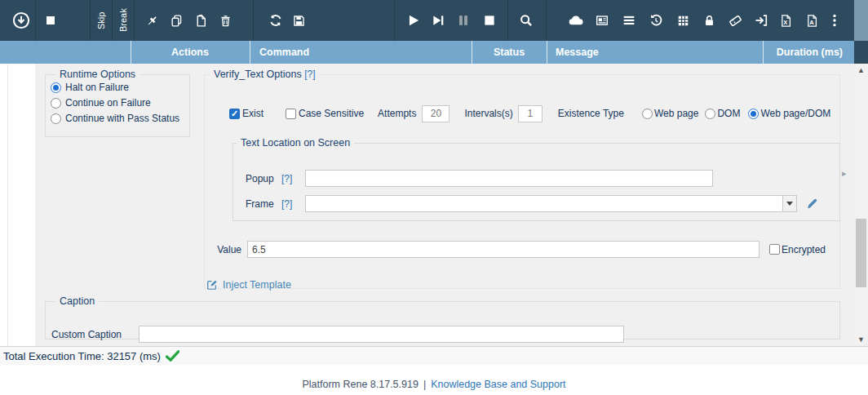 This screenshot has height=395, width=868. I want to click on knowledge-base-link: Knowledge Base and Support, so click(498, 384).